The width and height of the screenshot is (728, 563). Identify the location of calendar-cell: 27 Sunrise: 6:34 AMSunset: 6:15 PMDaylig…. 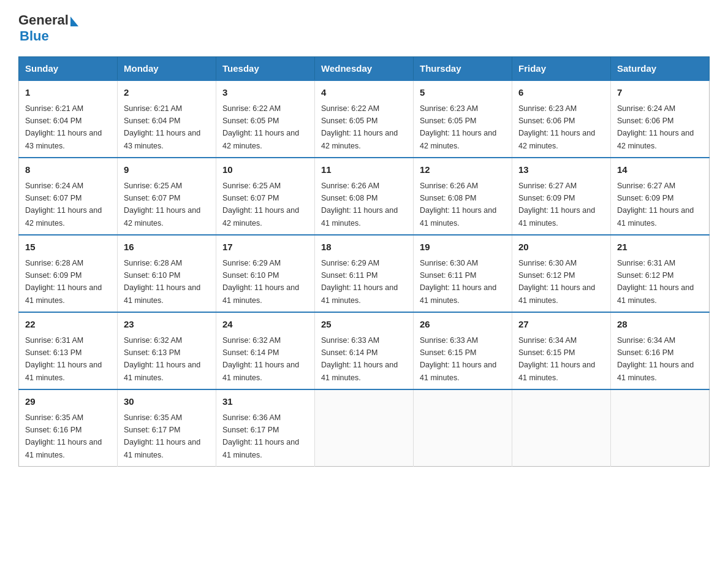
(561, 351).